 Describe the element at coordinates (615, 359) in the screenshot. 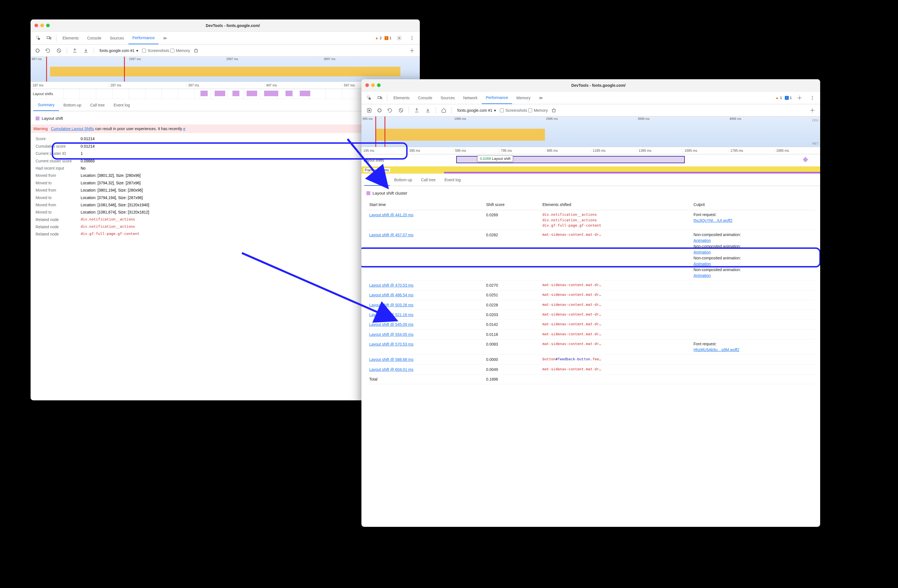

I see `dom-node-link: button#feedback-button.fee…` at that location.